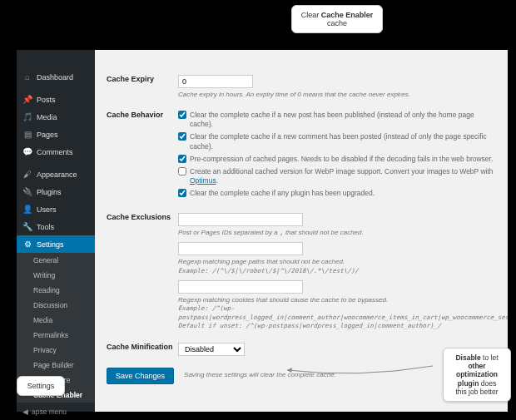 The width and height of the screenshot is (516, 420). What do you see at coordinates (27, 210) in the screenshot?
I see `user-icon: 👤` at bounding box center [27, 210].